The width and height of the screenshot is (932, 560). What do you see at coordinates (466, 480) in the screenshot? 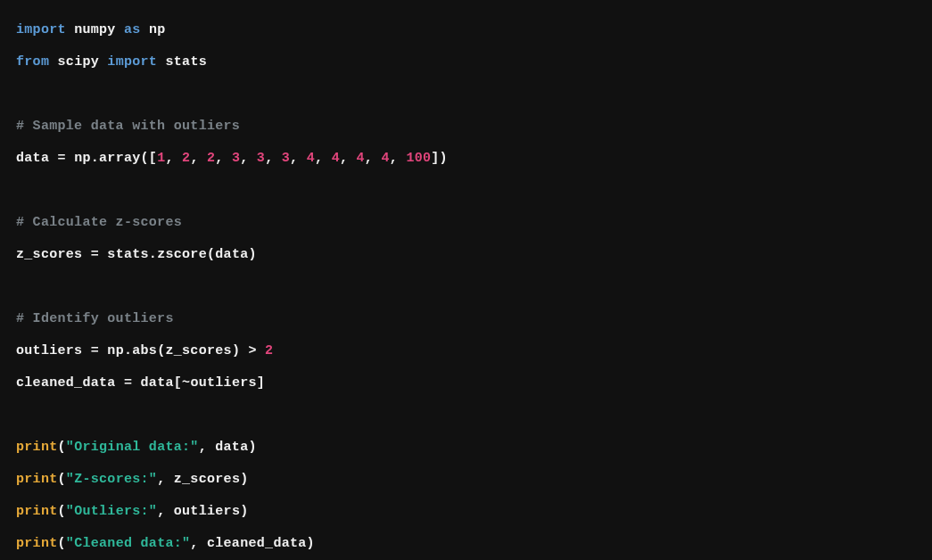
I see `code-line-11: print("Z-scores:", z_scores)` at bounding box center [466, 480].